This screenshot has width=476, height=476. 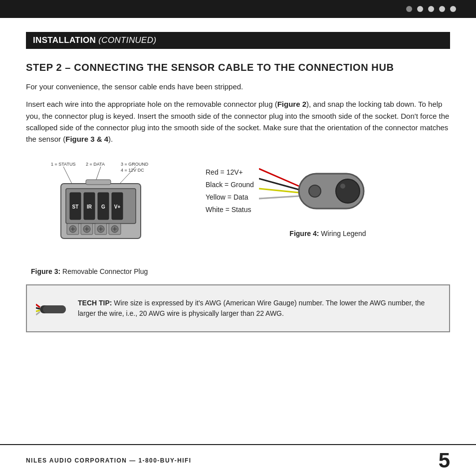 I want to click on figure4-caption-text: Wiring Legend, so click(x=342, y=234).